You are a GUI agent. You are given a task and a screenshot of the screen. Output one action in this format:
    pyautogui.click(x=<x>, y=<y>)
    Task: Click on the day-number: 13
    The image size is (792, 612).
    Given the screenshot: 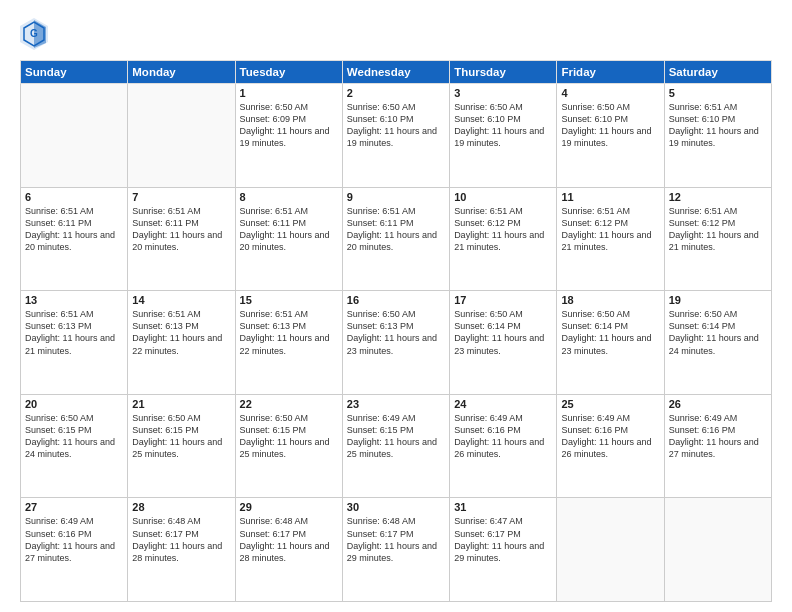 What is the action you would take?
    pyautogui.click(x=74, y=300)
    